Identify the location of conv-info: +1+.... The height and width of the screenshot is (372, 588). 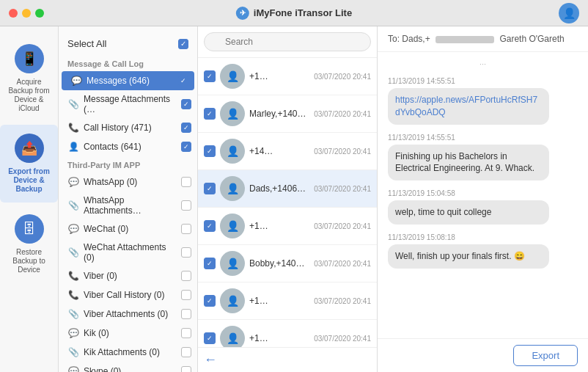
(279, 226).